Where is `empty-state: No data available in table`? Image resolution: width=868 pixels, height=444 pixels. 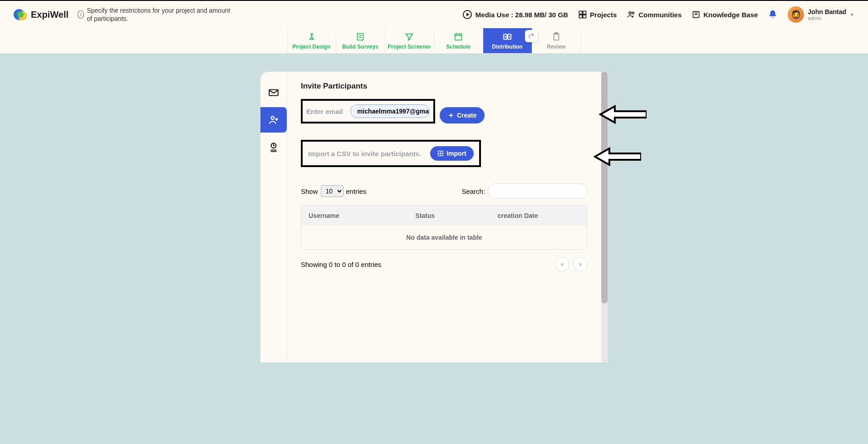 empty-state: No data available in table is located at coordinates (444, 237).